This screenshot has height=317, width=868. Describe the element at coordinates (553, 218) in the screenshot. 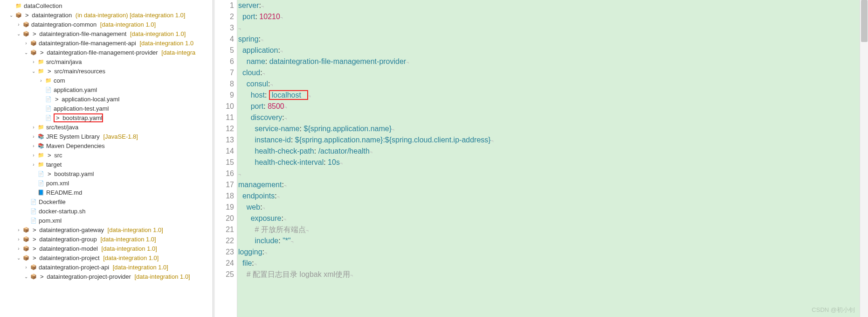

I see `code-line: exposure:¬` at that location.